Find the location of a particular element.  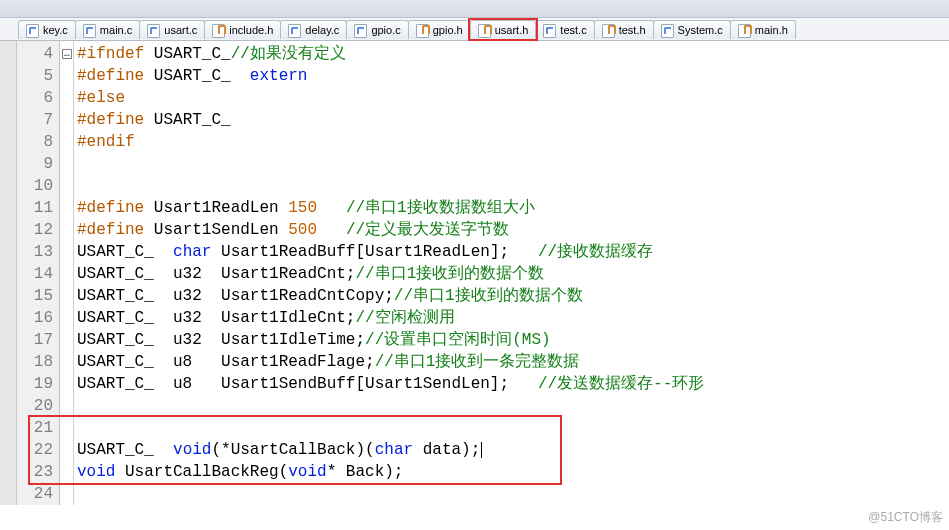

code-line: #ifndef USART_C_//如果没有定义 is located at coordinates (513, 54).